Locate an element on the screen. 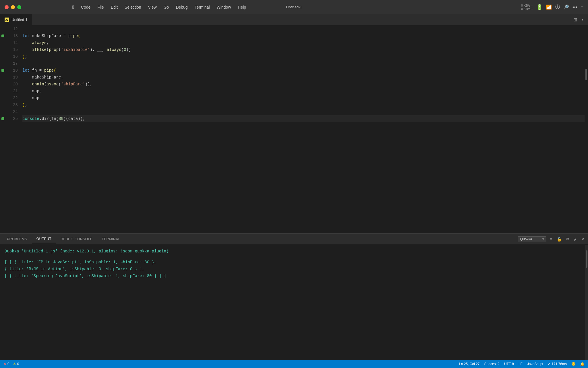 The image size is (588, 368). warning-icon: ⚠ is located at coordinates (14, 364).